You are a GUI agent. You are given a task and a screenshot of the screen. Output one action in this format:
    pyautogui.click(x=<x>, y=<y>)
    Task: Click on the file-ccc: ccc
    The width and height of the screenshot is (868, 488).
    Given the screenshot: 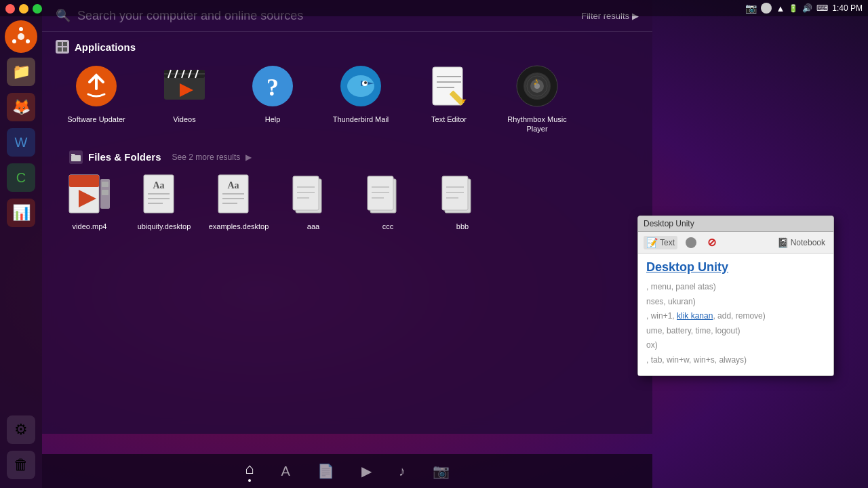 What is the action you would take?
    pyautogui.click(x=388, y=201)
    